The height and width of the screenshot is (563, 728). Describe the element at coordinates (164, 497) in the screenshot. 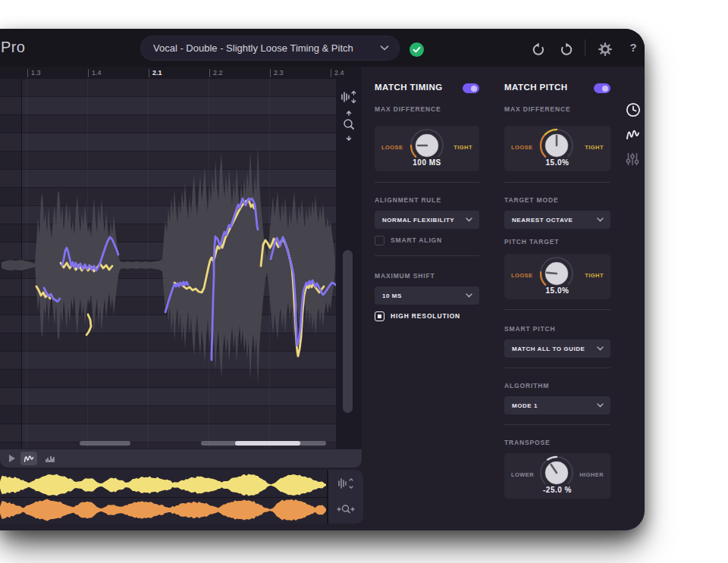

I see `track-divider` at that location.